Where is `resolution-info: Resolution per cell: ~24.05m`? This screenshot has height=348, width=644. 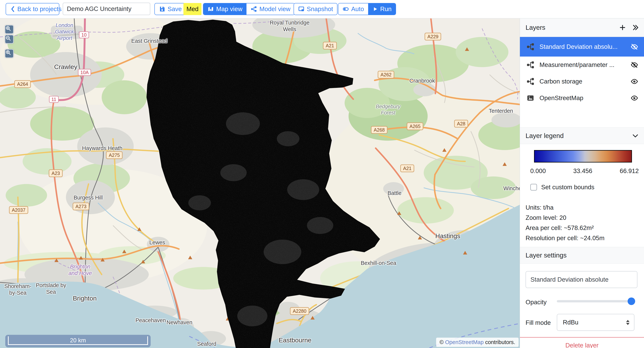
resolution-info: Resolution per cell: ~24.05m is located at coordinates (565, 238).